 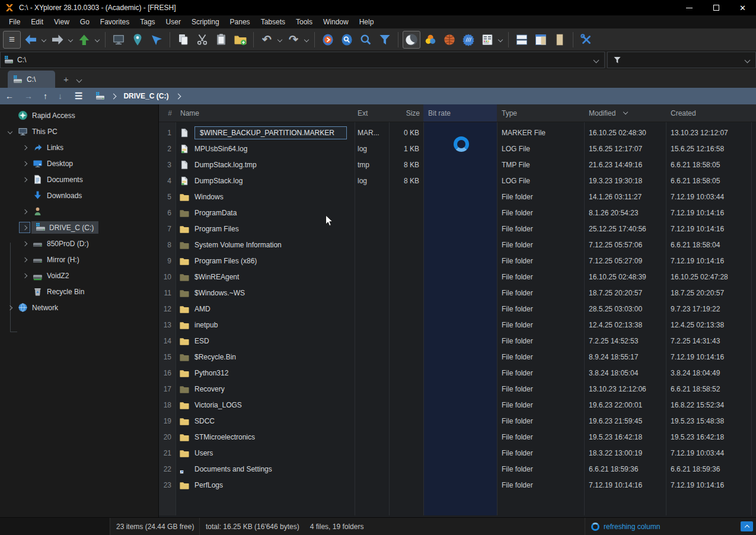 What do you see at coordinates (167, 113) in the screenshot?
I see `column-header-num: #` at bounding box center [167, 113].